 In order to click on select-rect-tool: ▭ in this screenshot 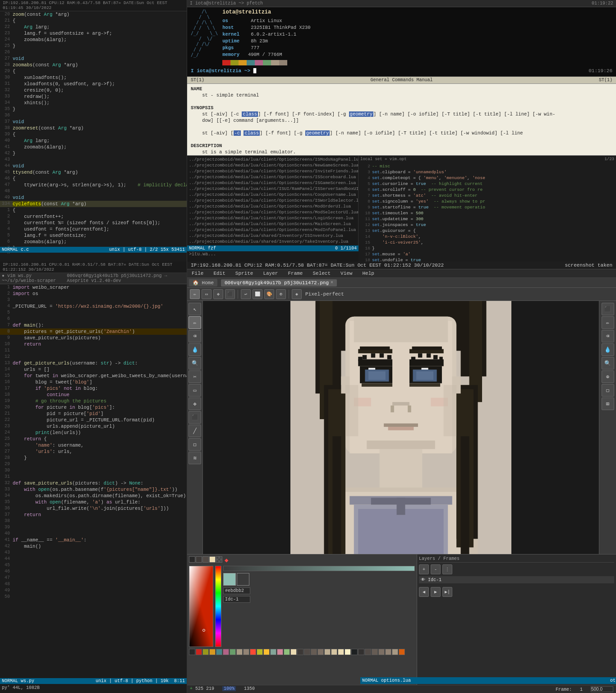, I will do `click(195, 390)`.